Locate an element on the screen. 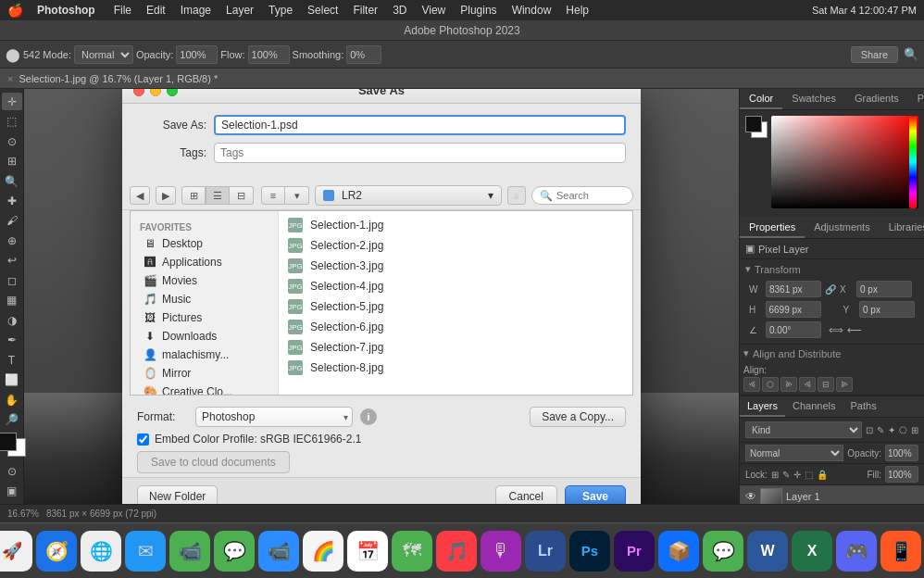 The width and height of the screenshot is (924, 578). screen-mode-button: ▣ is located at coordinates (12, 491).